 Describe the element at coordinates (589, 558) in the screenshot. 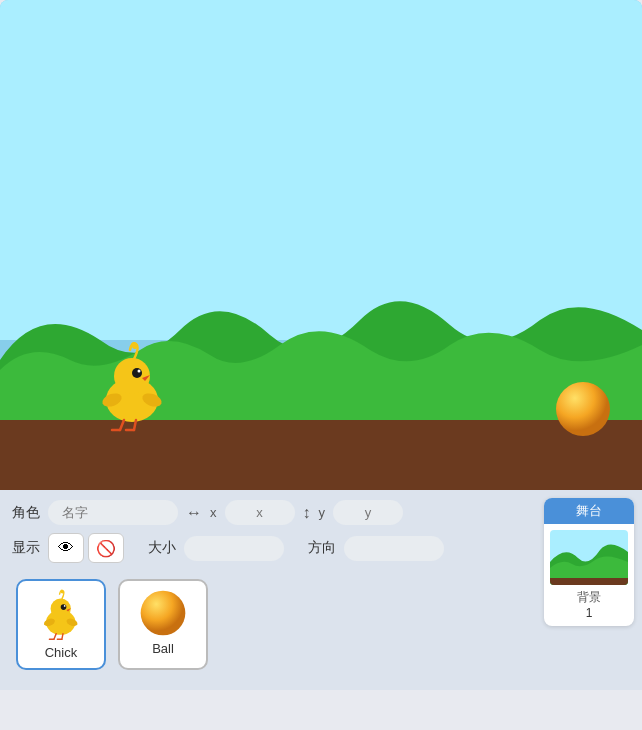

I see `stage-thumbnail` at that location.